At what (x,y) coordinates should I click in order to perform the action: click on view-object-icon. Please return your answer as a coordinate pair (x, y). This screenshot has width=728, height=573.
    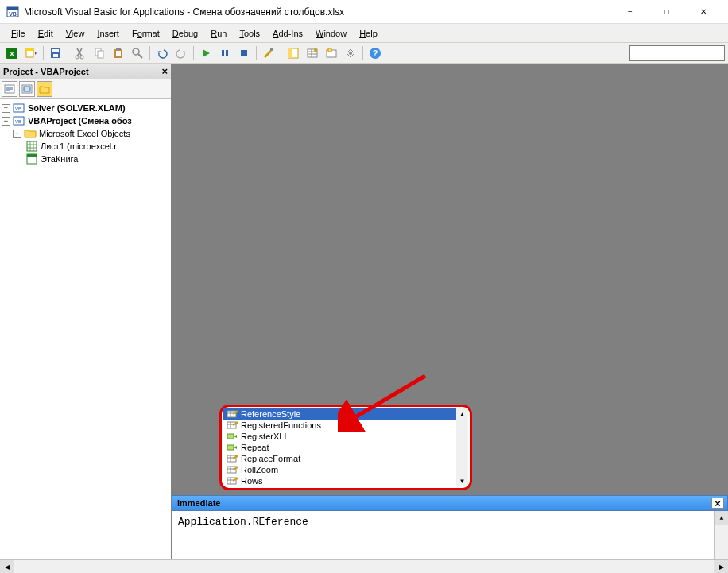
    Looking at the image, I should click on (27, 89).